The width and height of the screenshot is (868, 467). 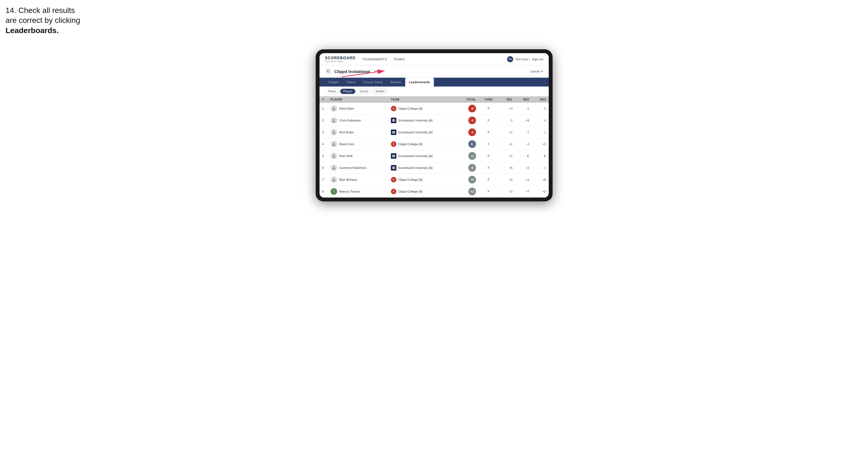 I want to click on col-total: TOTAL, so click(x=468, y=100).